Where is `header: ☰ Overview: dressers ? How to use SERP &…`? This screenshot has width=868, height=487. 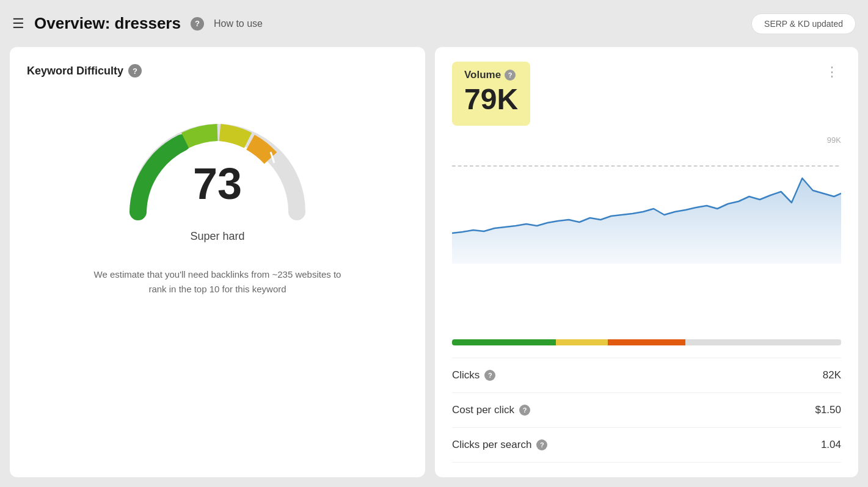 header: ☰ Overview: dressers ? How to use SERP &… is located at coordinates (434, 23).